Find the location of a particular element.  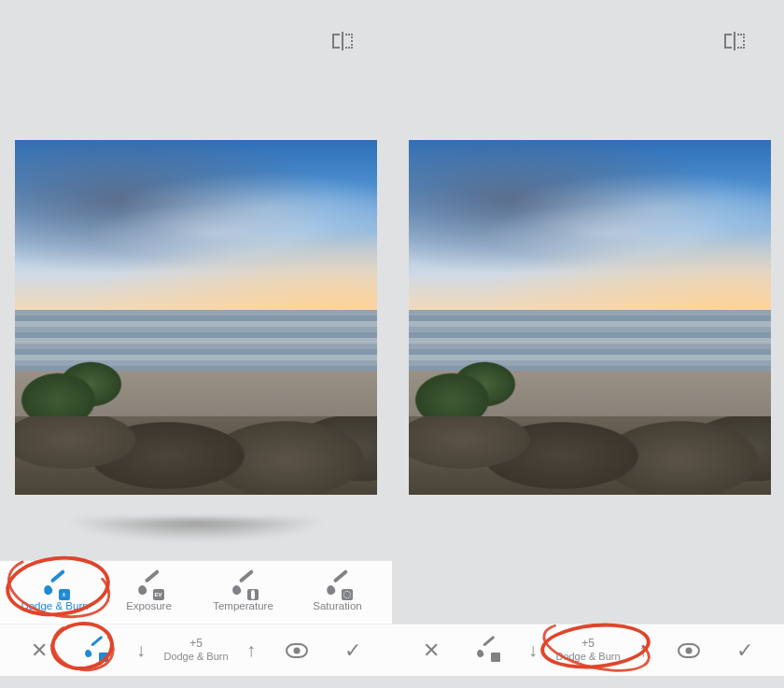

canvas-background is located at coordinates (588, 592).